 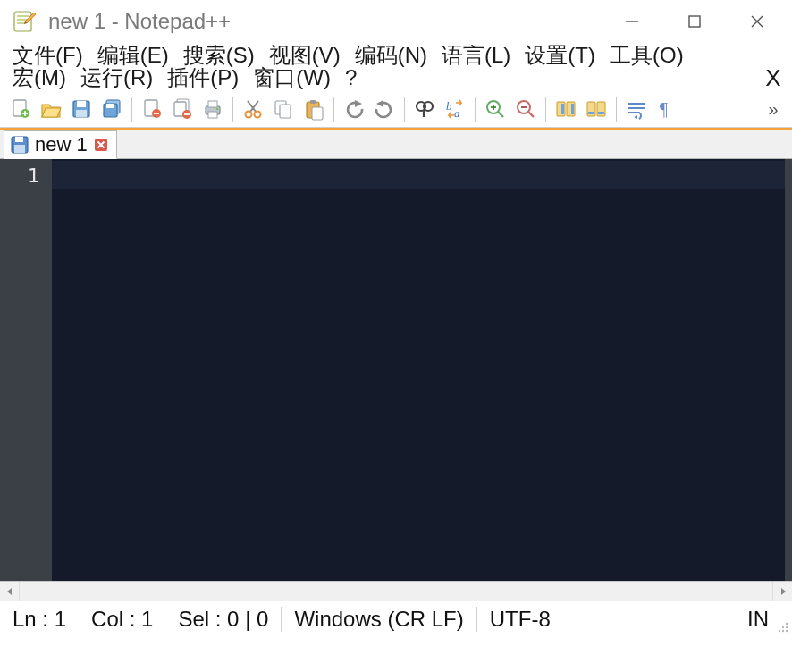 What do you see at coordinates (26, 370) in the screenshot?
I see `line-gutter: 1` at bounding box center [26, 370].